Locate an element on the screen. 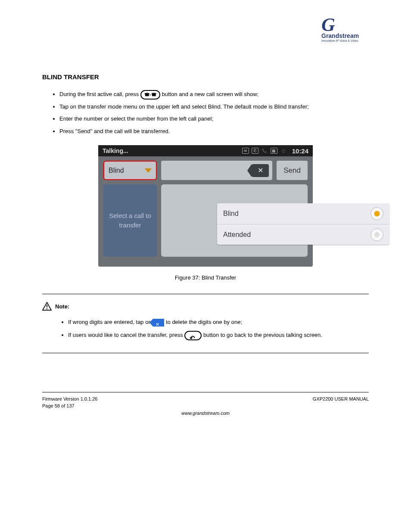 Image resolution: width=411 pixels, height=532 pixels. phone-icon: 📞 is located at coordinates (265, 151).